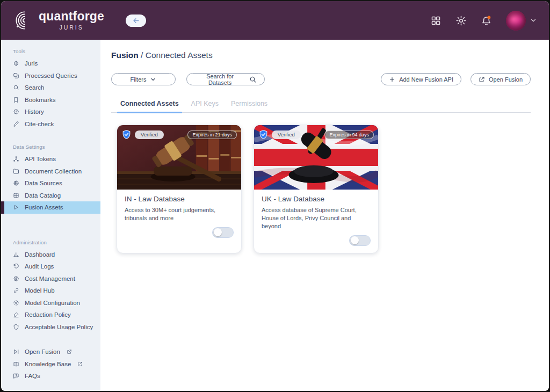 The height and width of the screenshot is (392, 550). Describe the element at coordinates (50, 184) in the screenshot. I see `sidebar-item-data-sources: Data Sources` at that location.